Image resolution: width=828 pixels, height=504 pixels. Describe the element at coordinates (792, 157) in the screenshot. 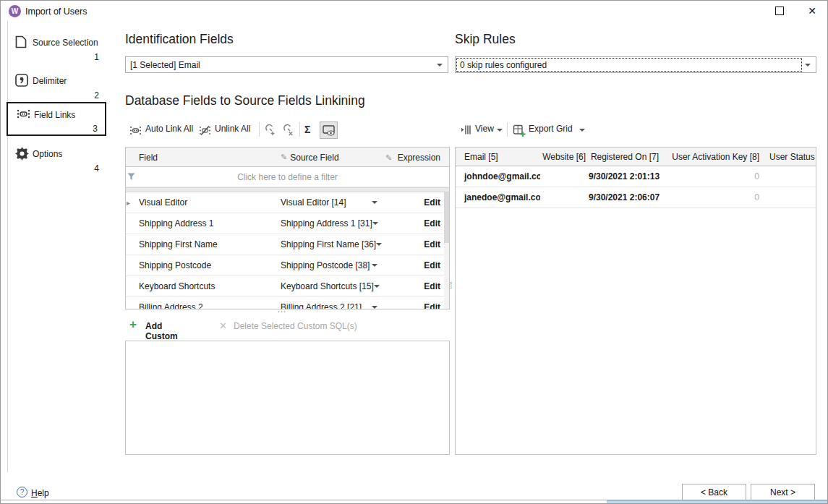

I see `preview-column-header: User Status [9]` at that location.